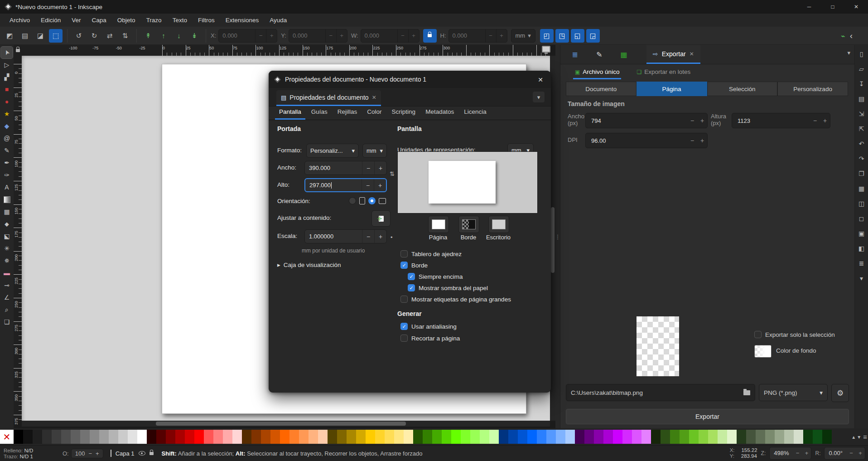 Image resolution: width=868 pixels, height=461 pixels. What do you see at coordinates (7, 437) in the screenshot?
I see `no-color-swatch: ✕` at bounding box center [7, 437].